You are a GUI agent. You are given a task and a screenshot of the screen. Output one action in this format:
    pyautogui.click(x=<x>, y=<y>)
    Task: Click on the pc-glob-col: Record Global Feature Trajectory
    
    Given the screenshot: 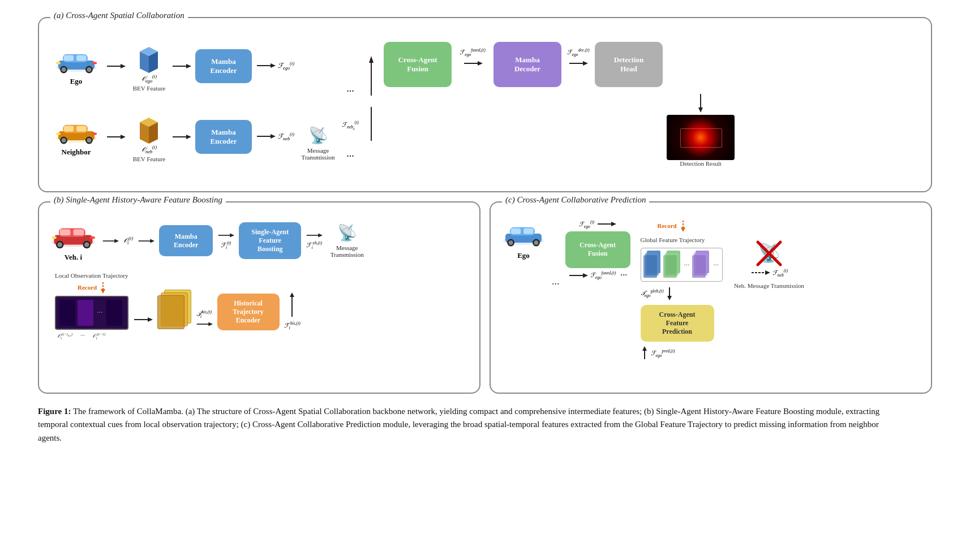 What is the action you would take?
    pyautogui.click(x=682, y=290)
    